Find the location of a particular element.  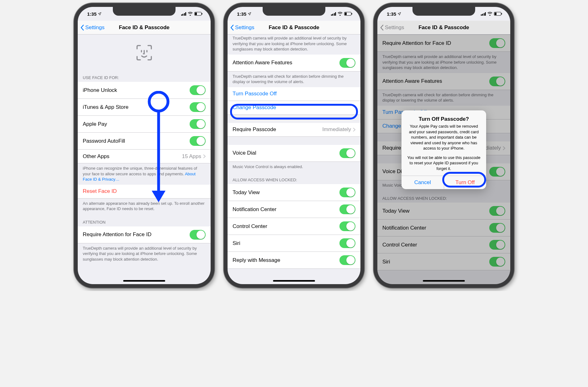

cell-turn-passcode-off: Turn Passcode Off is located at coordinates (294, 94).